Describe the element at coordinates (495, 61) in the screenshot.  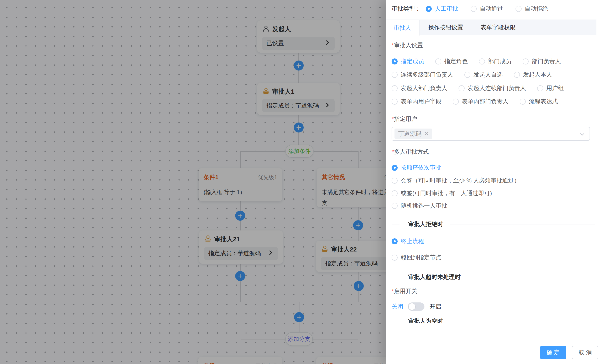
I see `radio-dept-member: 部门成员` at that location.